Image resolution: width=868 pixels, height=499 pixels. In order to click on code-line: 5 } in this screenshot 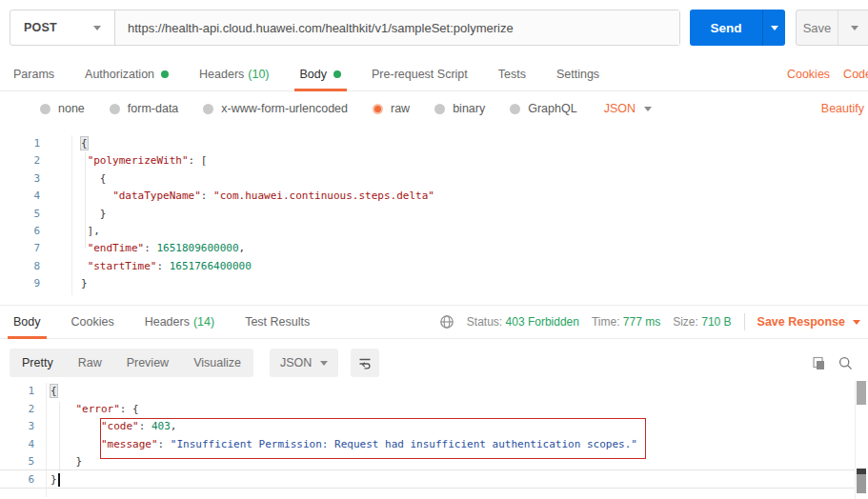, I will do `click(434, 463)`.